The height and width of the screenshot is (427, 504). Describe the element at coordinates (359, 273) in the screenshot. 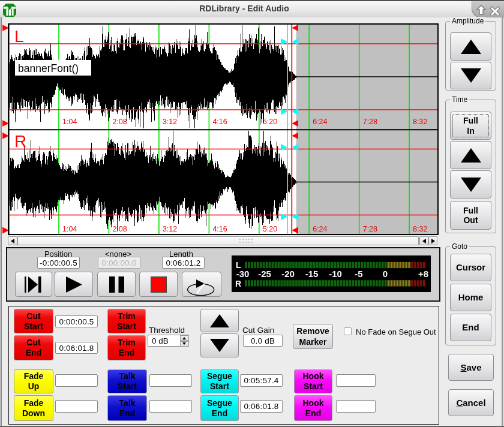

I see `svg-text: -5` at that location.